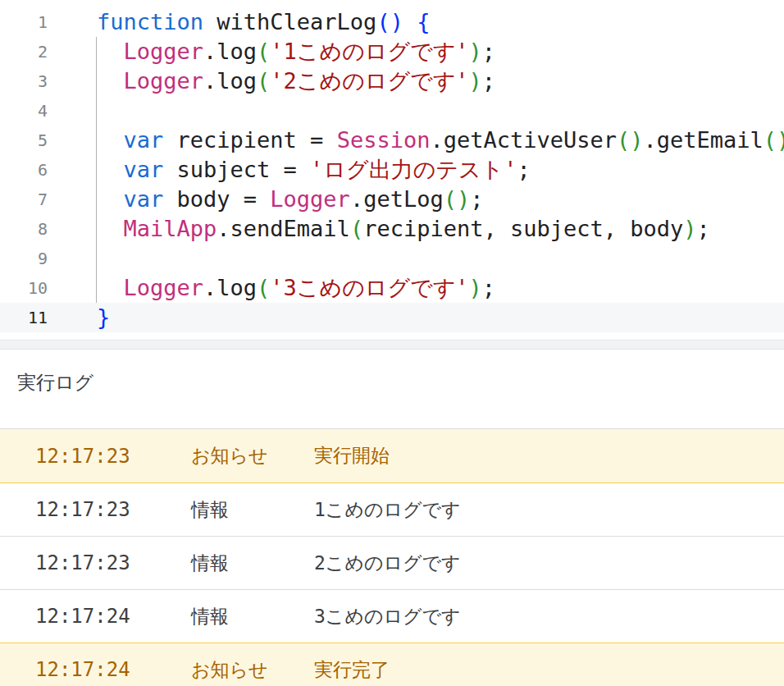 The height and width of the screenshot is (686, 784). What do you see at coordinates (24, 52) in the screenshot?
I see `line-number: 2` at bounding box center [24, 52].